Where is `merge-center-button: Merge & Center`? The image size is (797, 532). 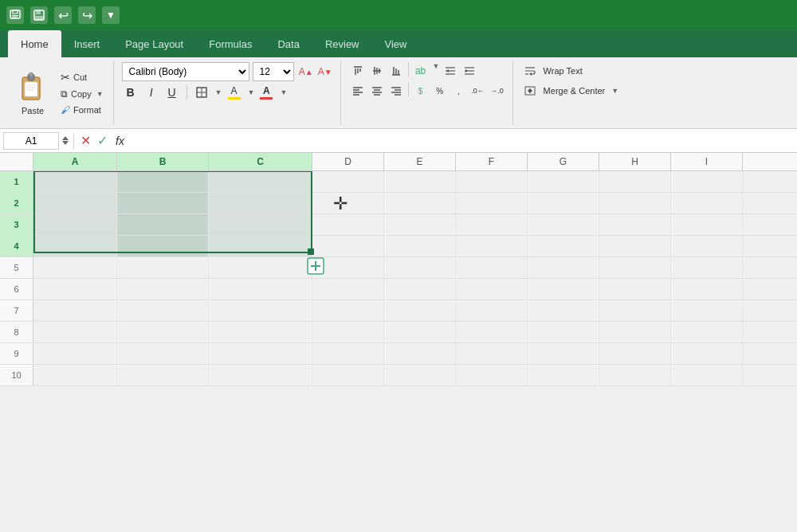 merge-center-button: Merge & Center is located at coordinates (575, 91).